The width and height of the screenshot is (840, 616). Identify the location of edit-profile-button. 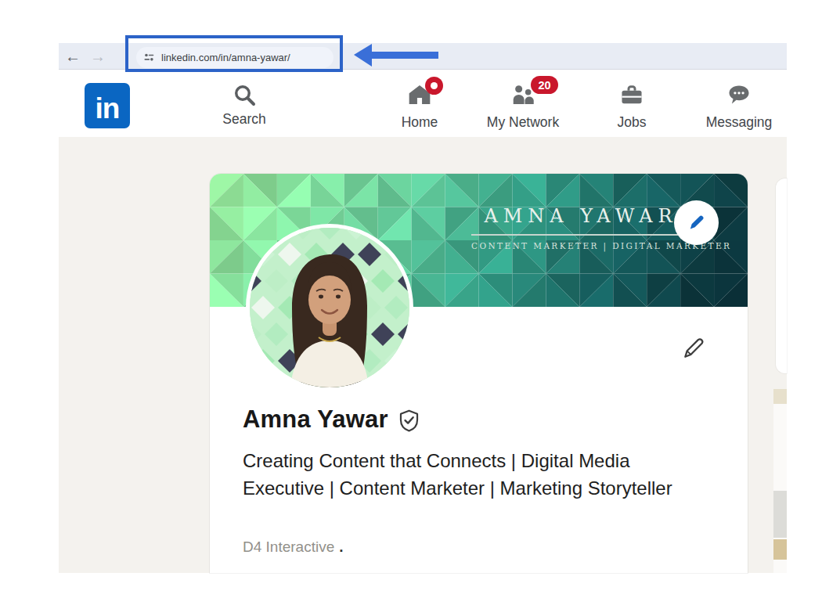
(694, 348).